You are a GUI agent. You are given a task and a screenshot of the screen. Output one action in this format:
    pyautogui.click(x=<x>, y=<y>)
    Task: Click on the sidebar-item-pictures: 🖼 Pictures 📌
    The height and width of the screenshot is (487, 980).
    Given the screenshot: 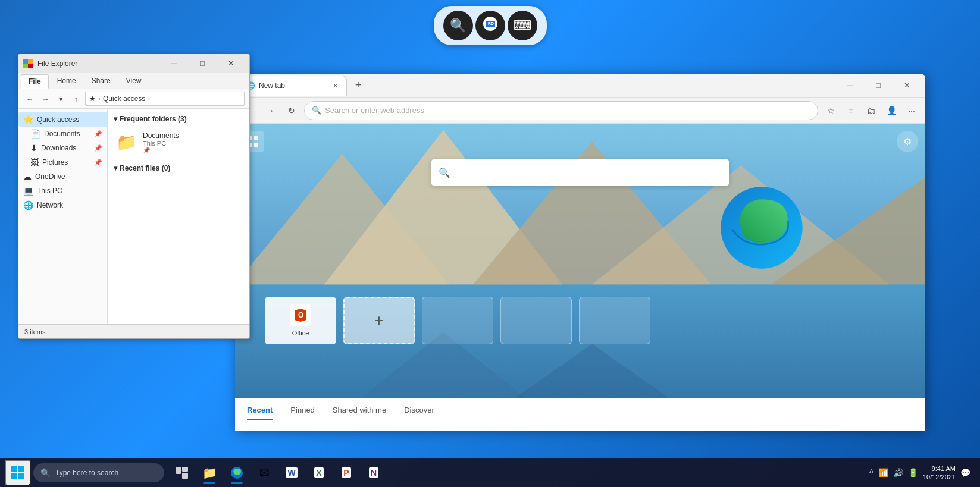 What is the action you would take?
    pyautogui.click(x=63, y=162)
    